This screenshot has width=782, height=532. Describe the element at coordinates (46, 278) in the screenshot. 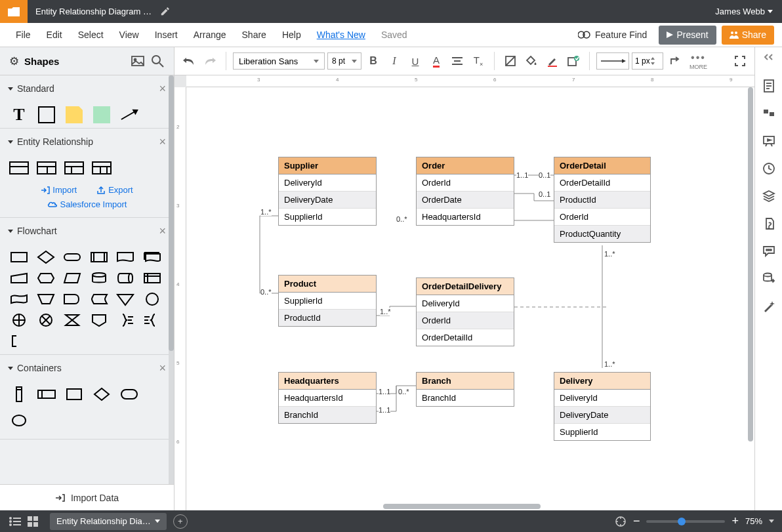

I see `fc-preparation` at that location.